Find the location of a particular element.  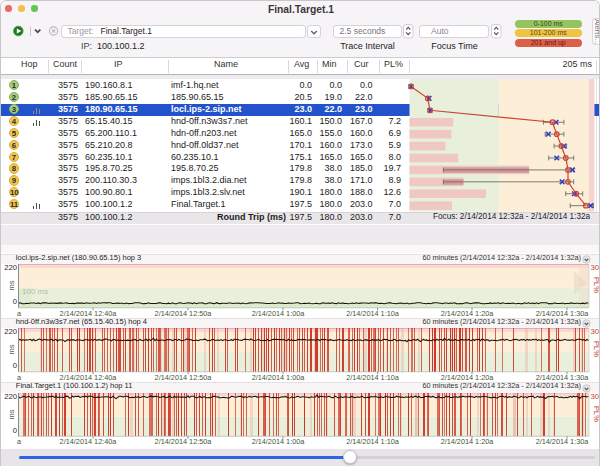

svg-text: 100 ms is located at coordinates (35, 292).